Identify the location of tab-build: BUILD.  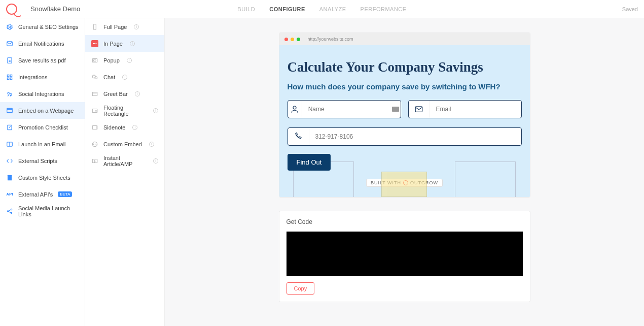
(246, 9).